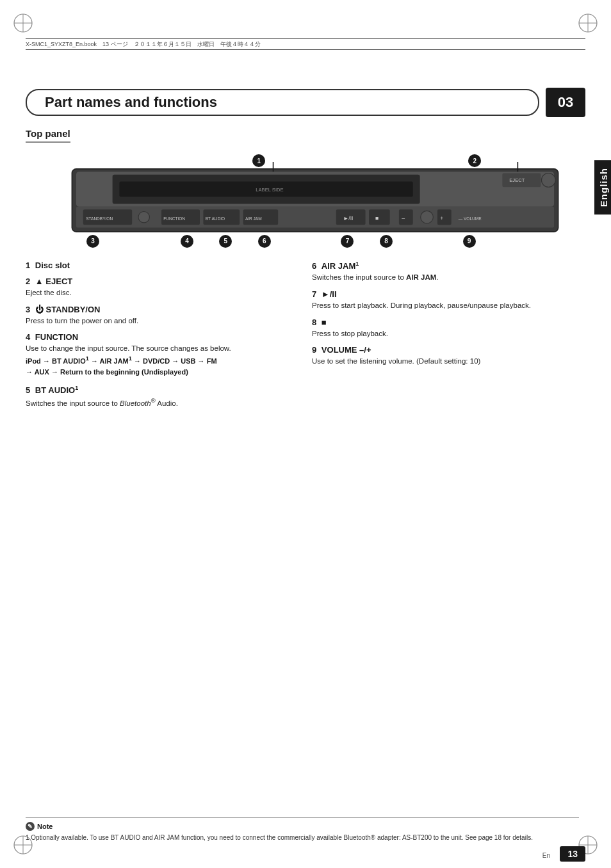 This screenshot has width=611, height=868. What do you see at coordinates (302, 830) in the screenshot?
I see `note-section: ✎ Note 1 Optionally available. To use BT…` at bounding box center [302, 830].